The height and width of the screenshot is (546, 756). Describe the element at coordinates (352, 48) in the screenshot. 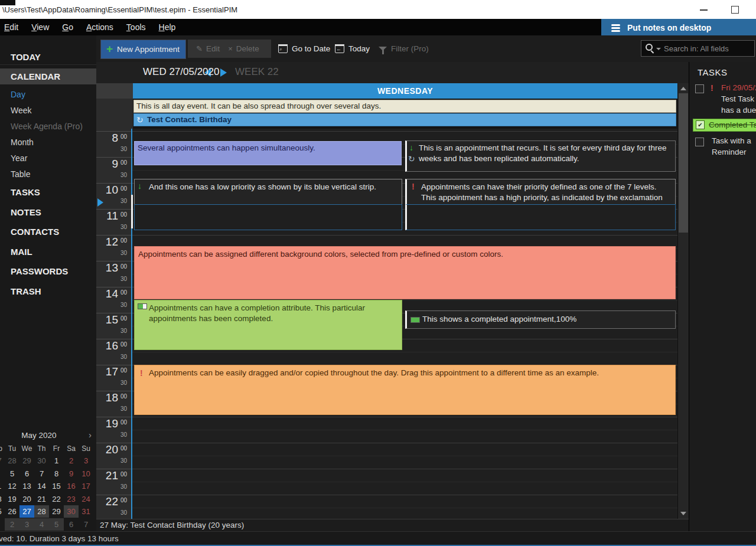

I see `today-button: ← Today` at that location.